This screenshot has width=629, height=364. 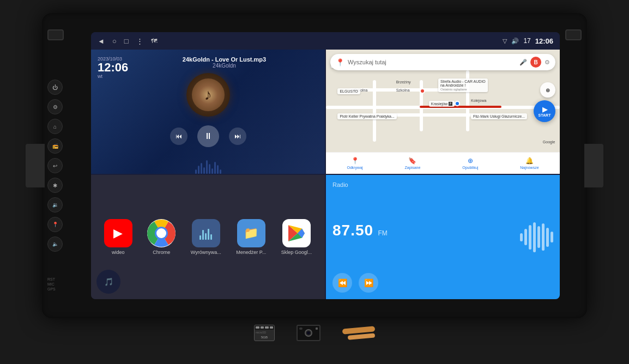 What do you see at coordinates (325, 41) in the screenshot?
I see `status-bar: ◄ ○ □ ⋮ 🗺 ▽ 🔊 17 12:06` at bounding box center [325, 41].